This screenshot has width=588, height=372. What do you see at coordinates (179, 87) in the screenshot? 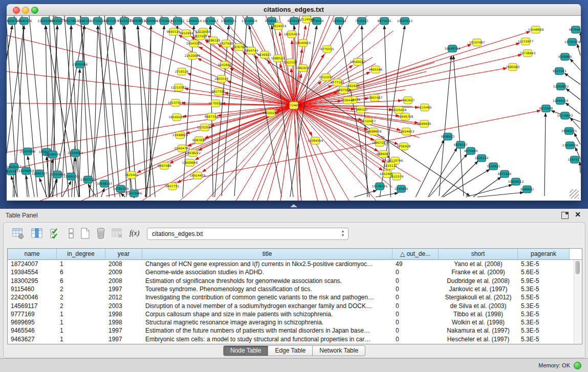
I see `node-label: 12213383` at bounding box center [179, 87].